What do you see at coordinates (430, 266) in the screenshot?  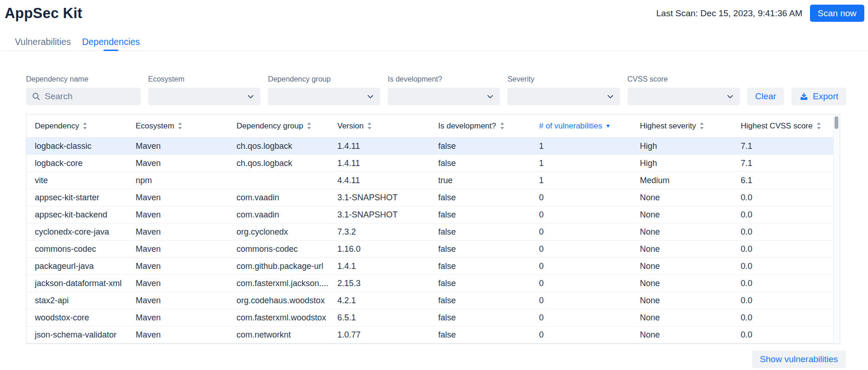 I see `table-row: packageurl-javaMavencom.github.package-u…` at bounding box center [430, 266].